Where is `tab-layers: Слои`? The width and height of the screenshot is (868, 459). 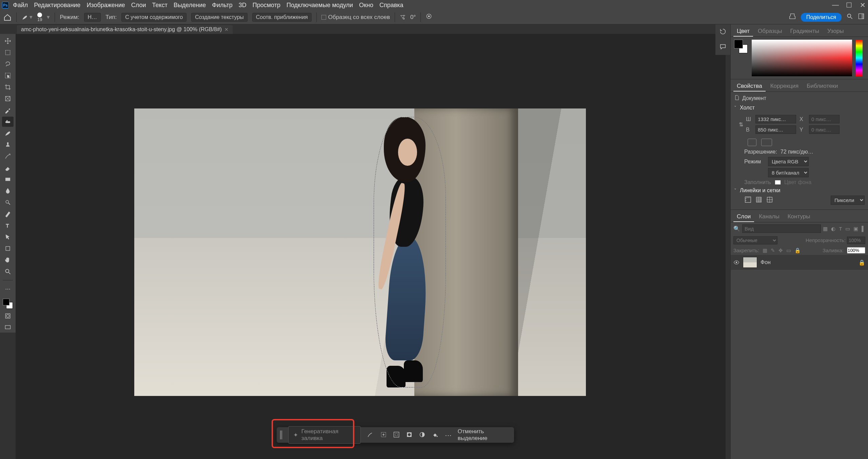 tab-layers: Слои is located at coordinates (744, 217).